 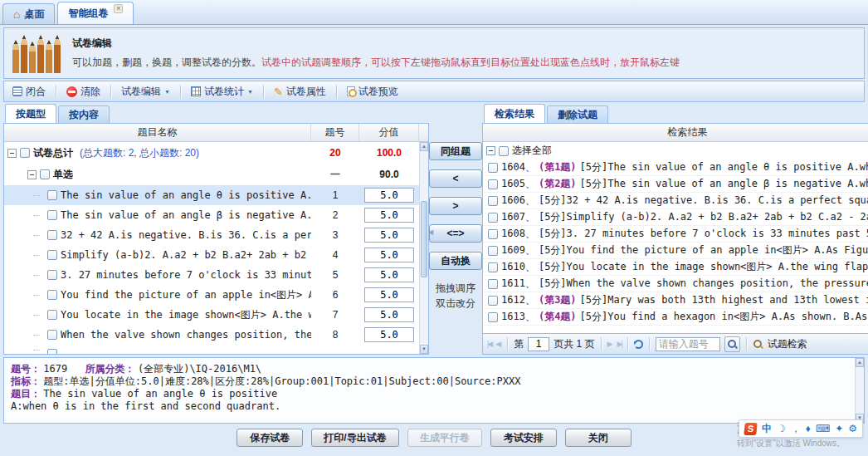 What do you see at coordinates (216, 275) in the screenshot?
I see `table-row: 3. 27 minutes before 7 o'clock is 33 min…` at bounding box center [216, 275].